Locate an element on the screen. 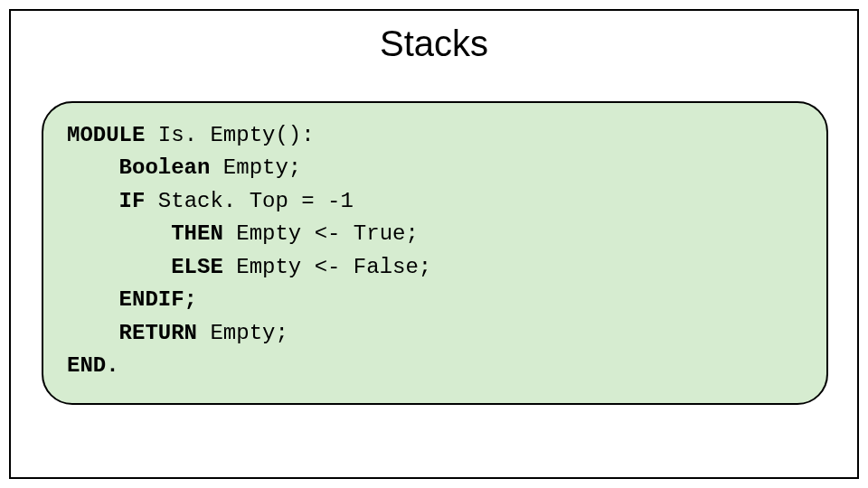 Image resolution: width=868 pixels, height=488 pixels. code-text: Empty <- True; is located at coordinates (321, 233).